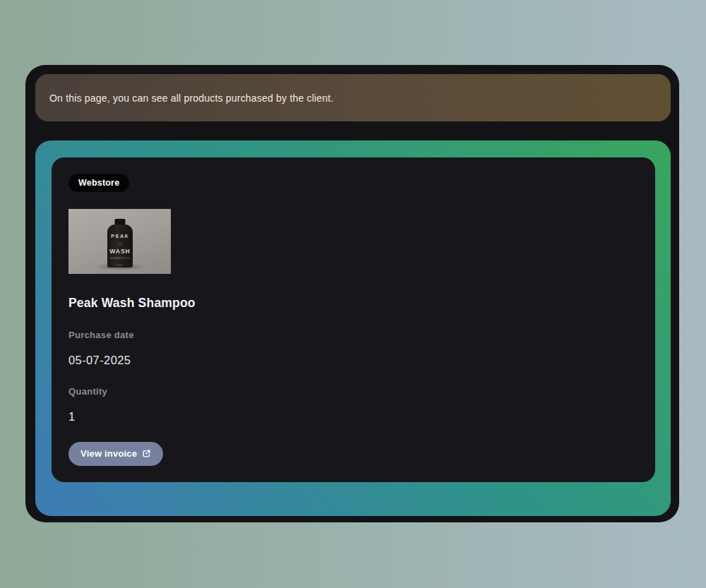 The height and width of the screenshot is (588, 706). What do you see at coordinates (132, 304) in the screenshot?
I see `product-title: Peak Wash Shampoo` at bounding box center [132, 304].